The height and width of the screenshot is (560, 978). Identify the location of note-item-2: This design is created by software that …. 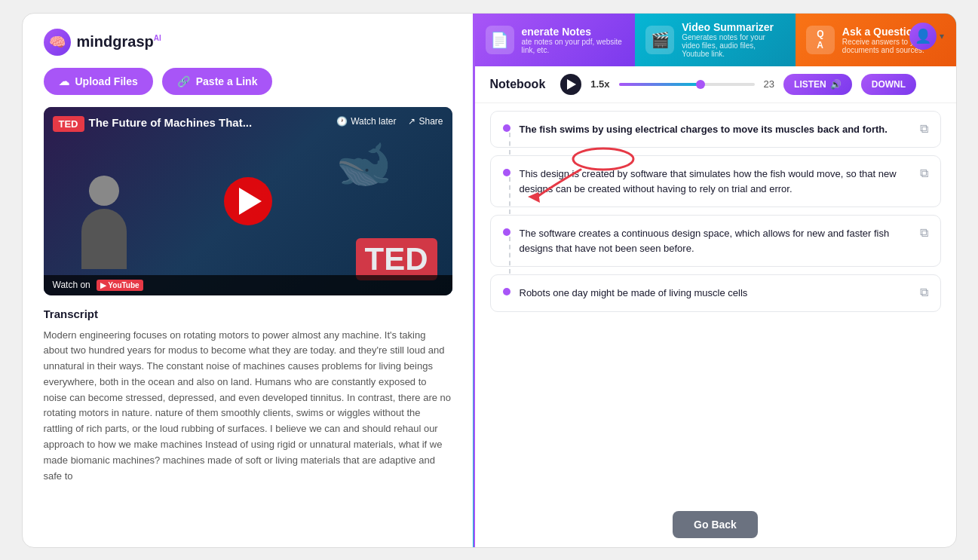
(716, 181).